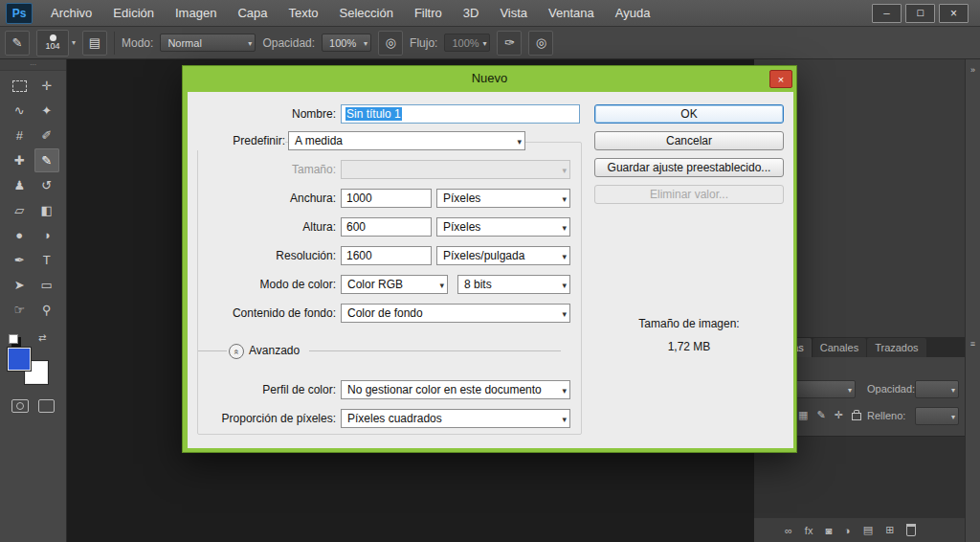 This screenshot has width=980, height=542. I want to click on menu-capa: Capa, so click(253, 13).